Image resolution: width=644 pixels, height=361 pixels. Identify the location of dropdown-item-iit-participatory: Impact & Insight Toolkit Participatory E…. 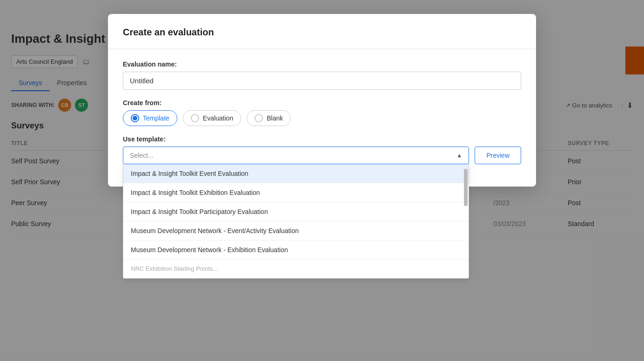
(296, 212).